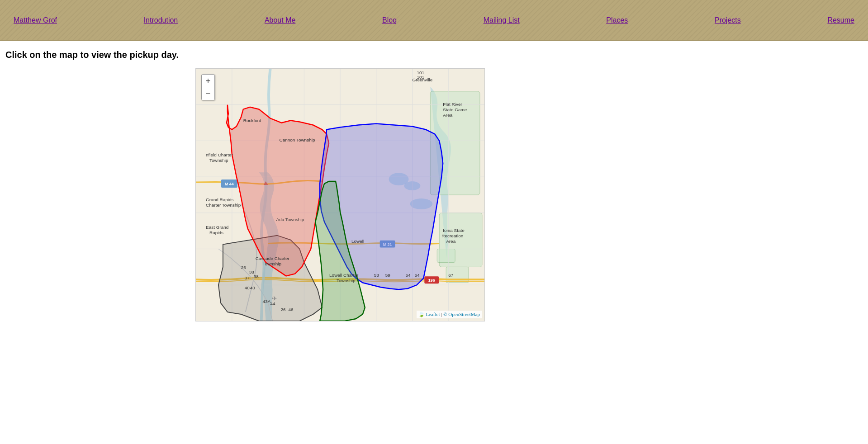 The image size is (868, 444). I want to click on osm-link: © OpenStreetMap, so click(461, 314).